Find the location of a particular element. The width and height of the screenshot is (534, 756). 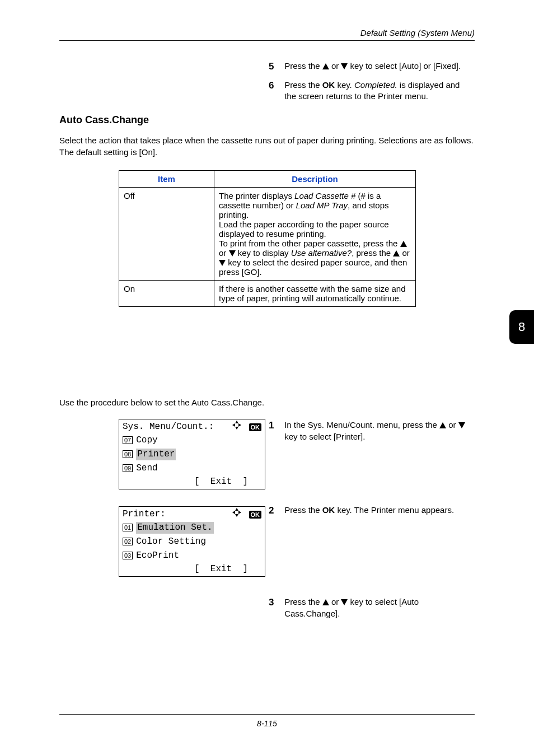

lcd-item-label-highlighted: Emulation Set. is located at coordinates (175, 528).